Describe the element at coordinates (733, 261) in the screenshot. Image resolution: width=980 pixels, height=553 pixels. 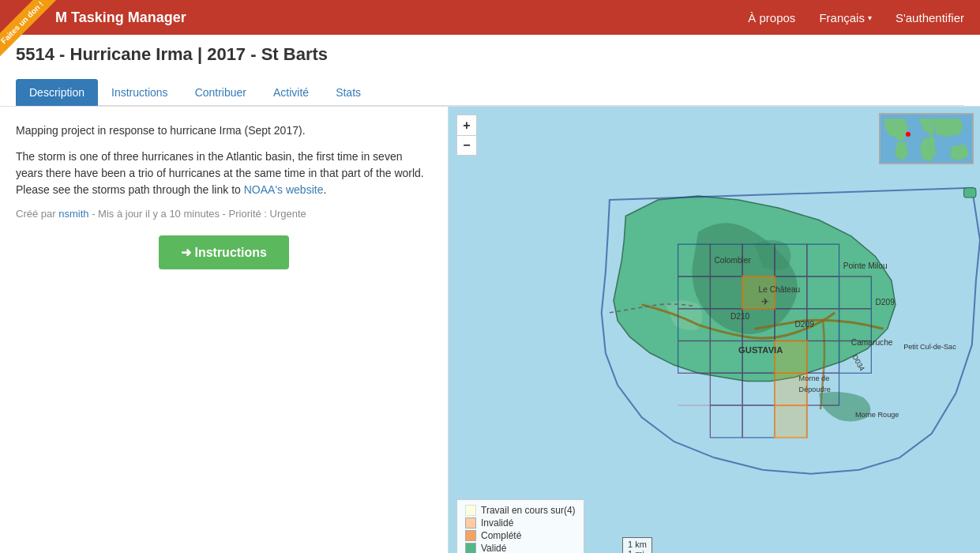
I see `label-colombier: Colombier` at that location.